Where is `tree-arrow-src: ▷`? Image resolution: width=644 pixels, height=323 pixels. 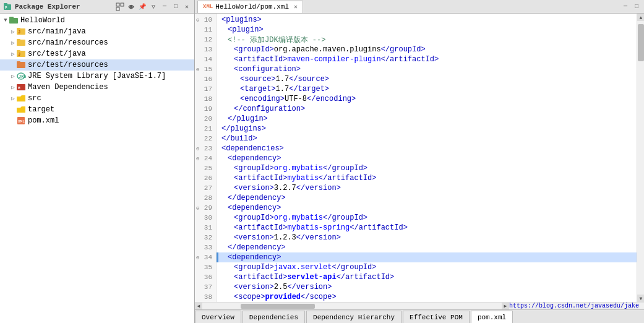 tree-arrow-src: ▷ is located at coordinates (13, 99).